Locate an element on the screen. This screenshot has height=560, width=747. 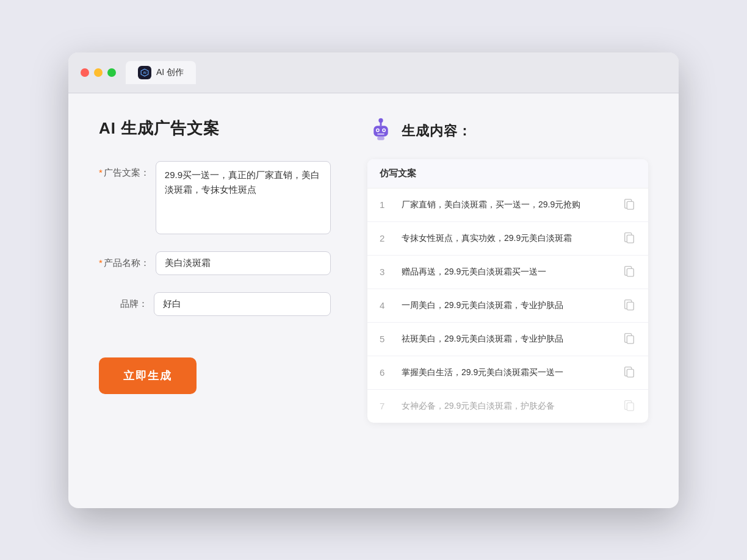
row-text: 专抹女性斑点，真实功效，29.9元美白淡斑霜 is located at coordinates (507, 238).